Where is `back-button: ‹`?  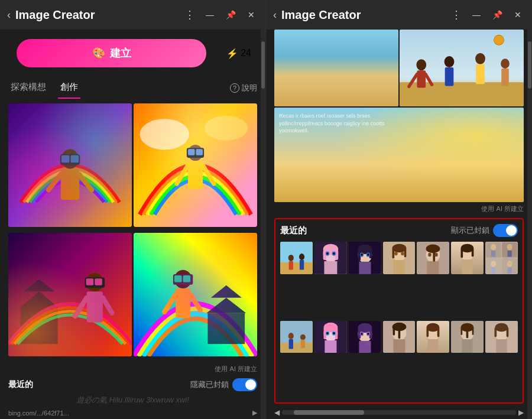 back-button: ‹ is located at coordinates (9, 15).